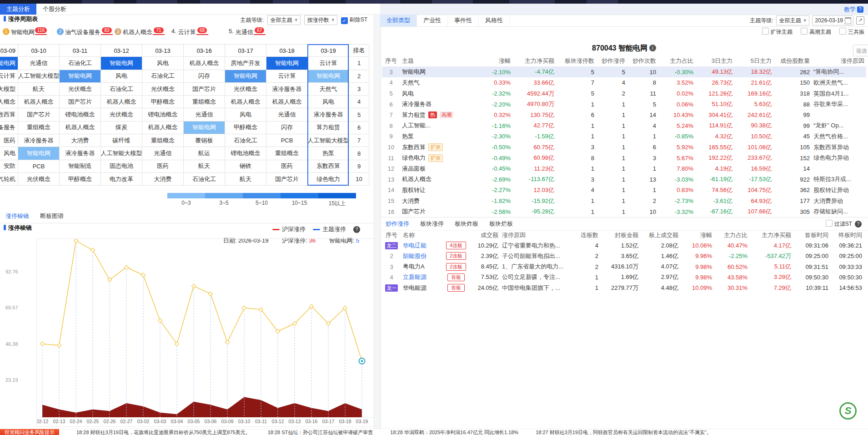 Image resolution: width=868 pixels, height=435 pixels. What do you see at coordinates (440, 212) in the screenshot?
I see `theme-name-cell: 国产芯片` at bounding box center [440, 212].